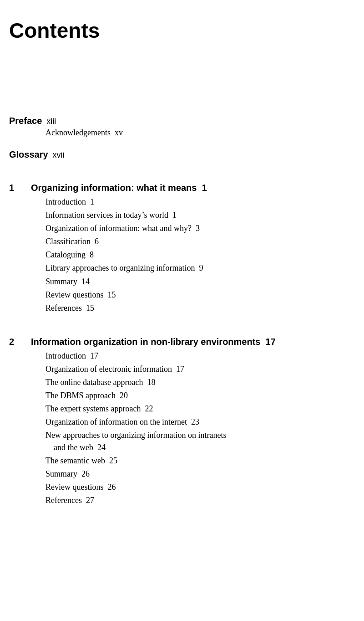  What do you see at coordinates (174, 188) in the screenshot?
I see `chapter-1-header: 1 Organizing information: what it means …` at bounding box center [174, 188].